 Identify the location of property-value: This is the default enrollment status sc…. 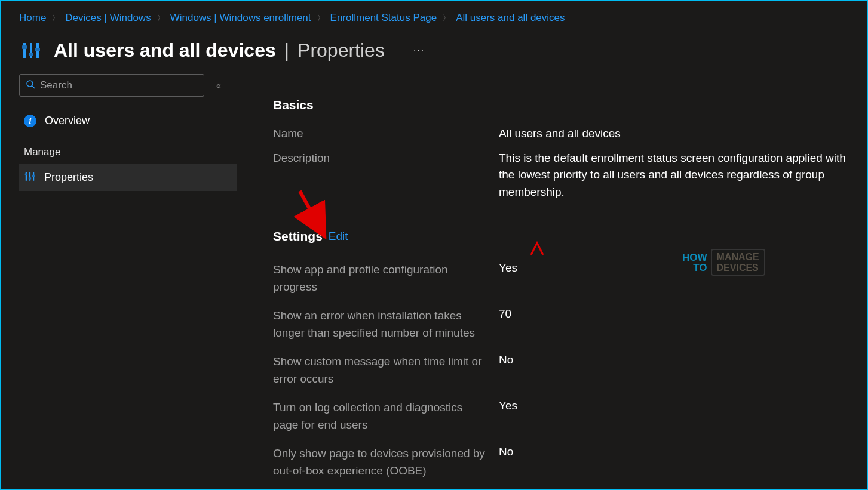
(674, 175).